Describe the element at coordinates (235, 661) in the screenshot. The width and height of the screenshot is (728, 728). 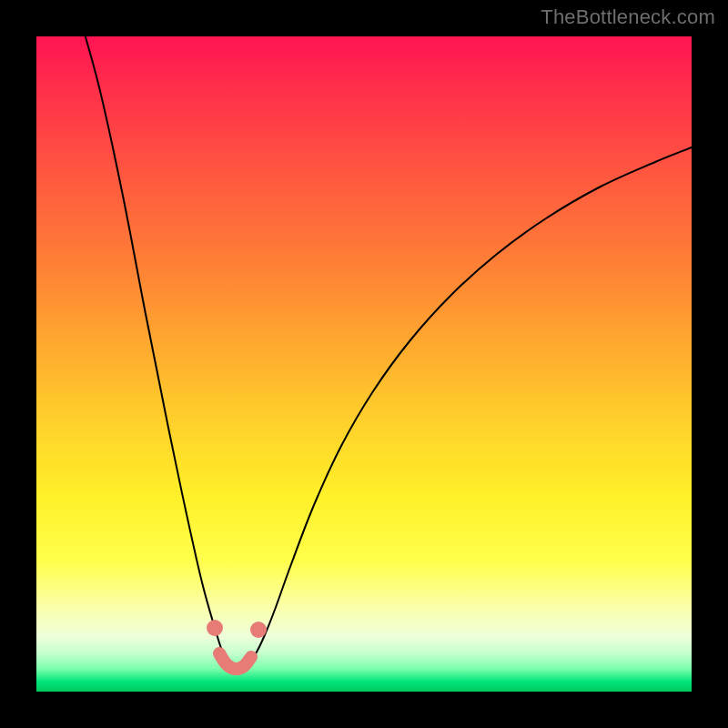
I see `valley-highlight` at that location.